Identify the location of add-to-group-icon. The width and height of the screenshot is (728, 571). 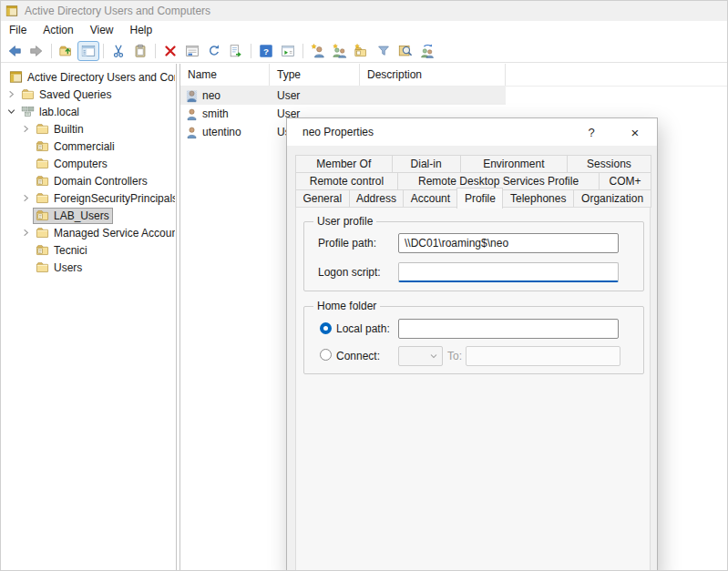
(427, 51).